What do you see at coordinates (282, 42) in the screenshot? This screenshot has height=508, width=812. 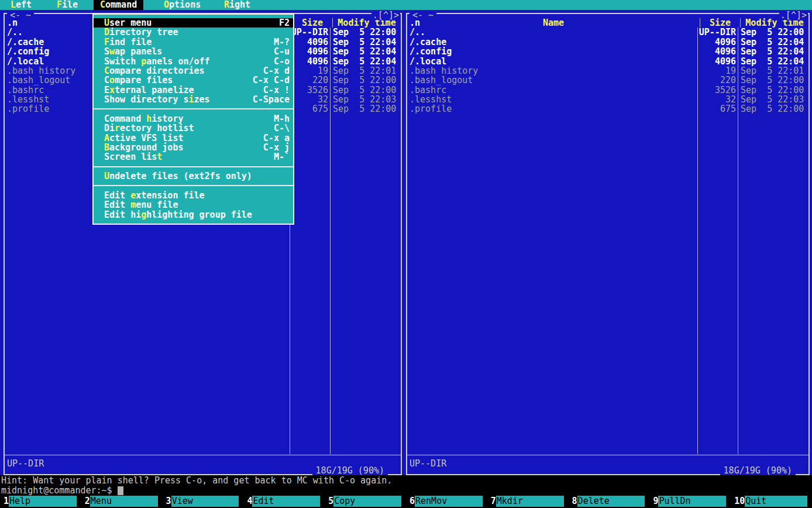 I see `menu-item-shortcut: M-?` at bounding box center [282, 42].